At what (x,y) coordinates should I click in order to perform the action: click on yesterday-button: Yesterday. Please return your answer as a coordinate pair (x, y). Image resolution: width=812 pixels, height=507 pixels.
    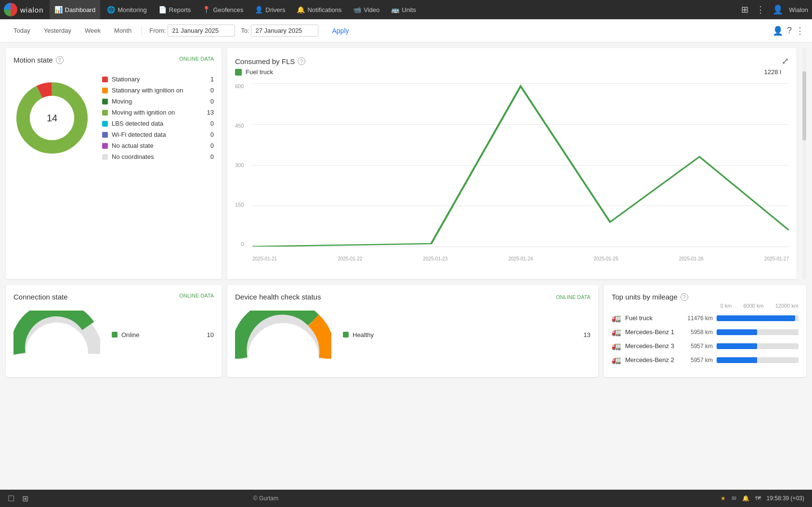
    Looking at the image, I should click on (58, 31).